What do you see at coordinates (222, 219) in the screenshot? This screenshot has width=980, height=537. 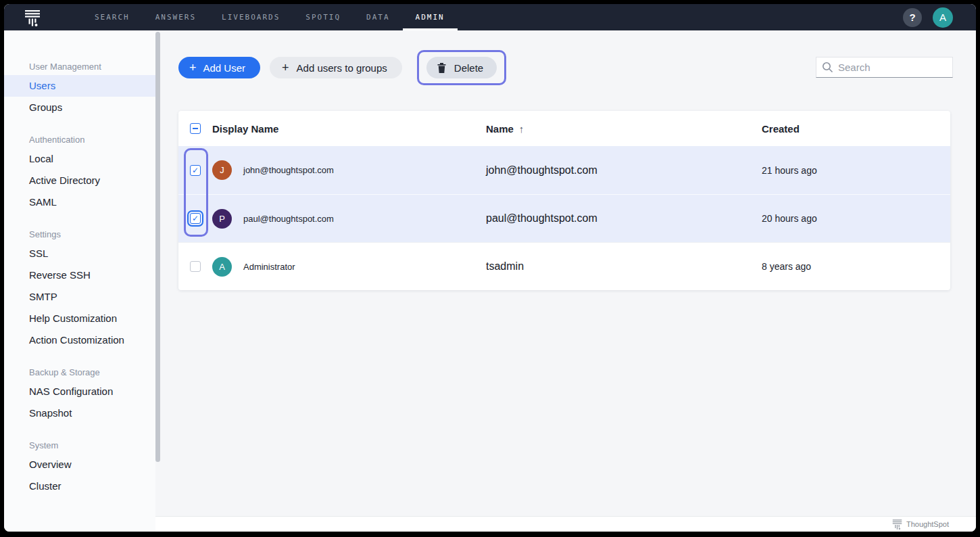 I see `avatar-paul: P` at bounding box center [222, 219].